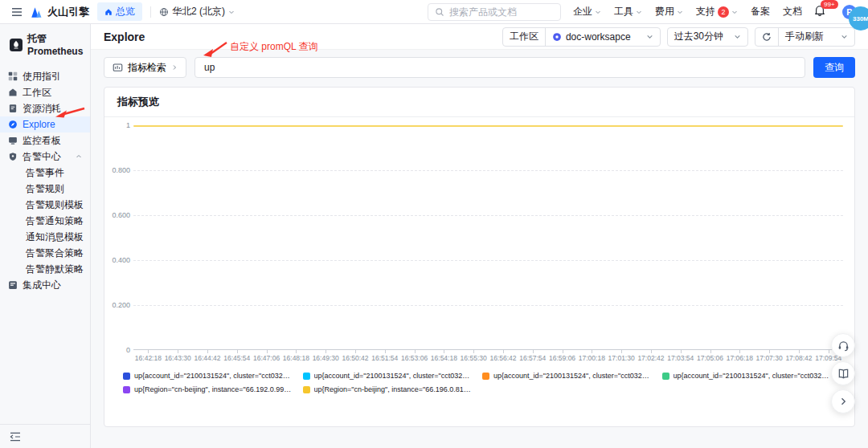 Image resolution: width=868 pixels, height=448 pixels. What do you see at coordinates (37, 12) in the screenshot?
I see `volcengine-logo-icon` at bounding box center [37, 12].